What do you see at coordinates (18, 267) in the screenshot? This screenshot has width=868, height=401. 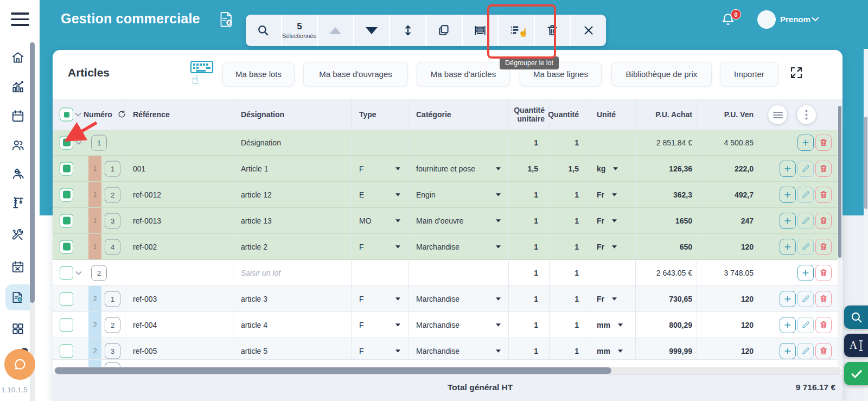 I see `sidebar-item-maintenance-planning` at bounding box center [18, 267].